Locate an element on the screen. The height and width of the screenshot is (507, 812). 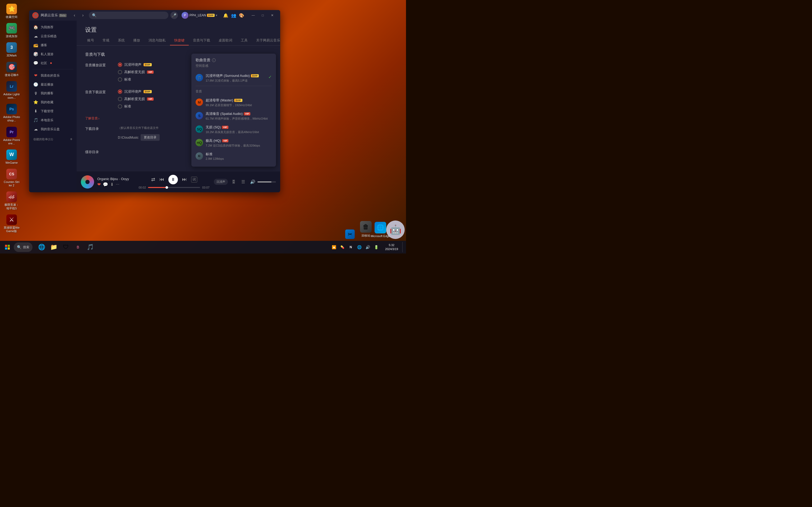
album-art is located at coordinates (87, 182).